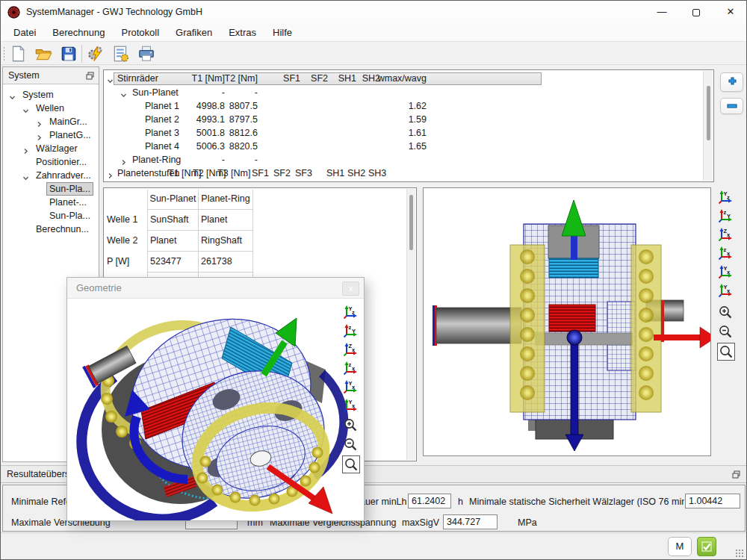 Image resolution: width=747 pixels, height=560 pixels. I want to click on menu-item-protokoll: Protokoll, so click(140, 33).